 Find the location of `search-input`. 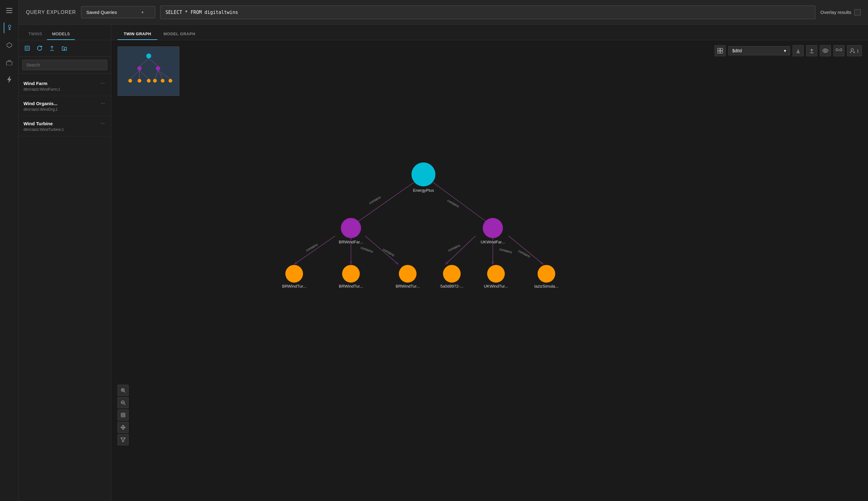

search-input is located at coordinates (65, 65).